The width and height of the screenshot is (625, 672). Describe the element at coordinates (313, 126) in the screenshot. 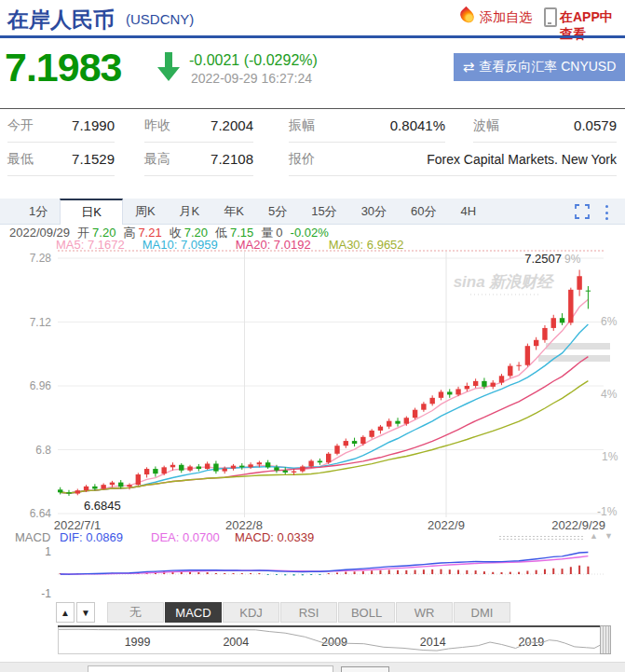

I see `stats-row-1: 今开 7.1990 昨收 7.2004 振幅 0.8041% 波幅 0.0579` at that location.